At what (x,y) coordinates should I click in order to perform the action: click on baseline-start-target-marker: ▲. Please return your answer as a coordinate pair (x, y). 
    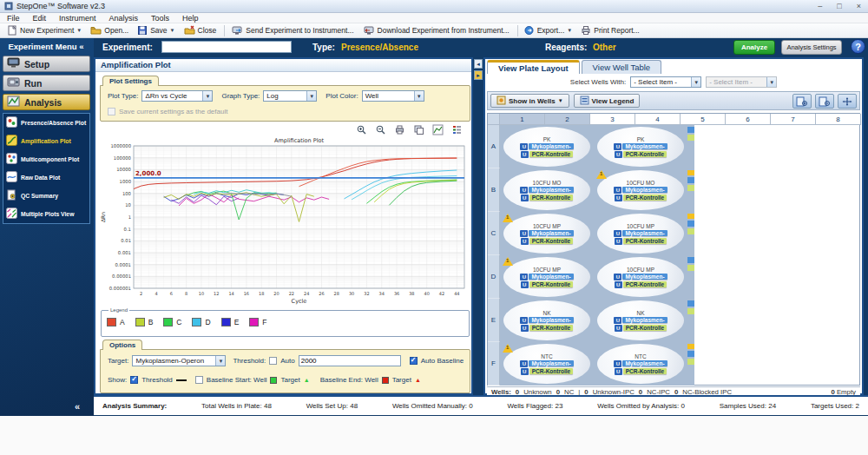
    Looking at the image, I should click on (307, 380).